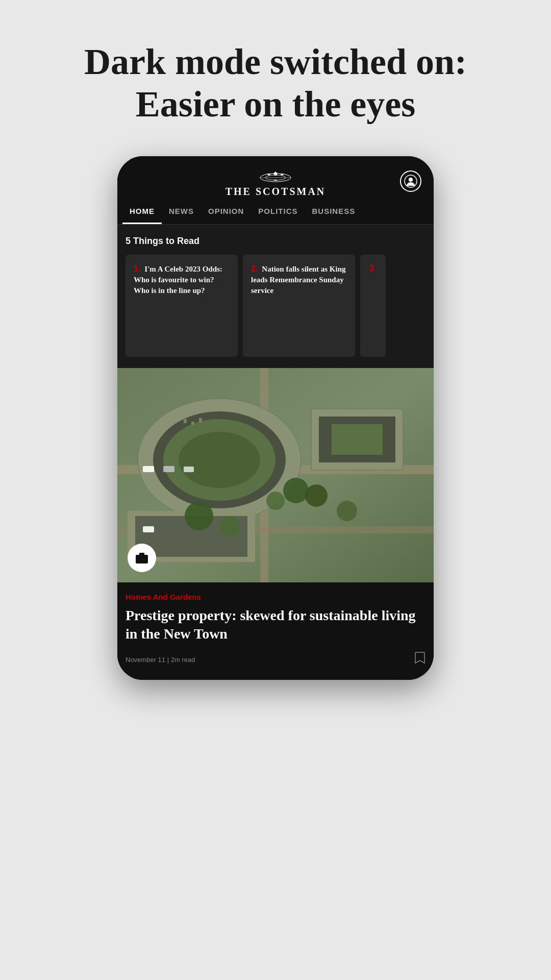 Image resolution: width=551 pixels, height=980 pixels. What do you see at coordinates (142, 558) in the screenshot?
I see `camera-icon` at bounding box center [142, 558].